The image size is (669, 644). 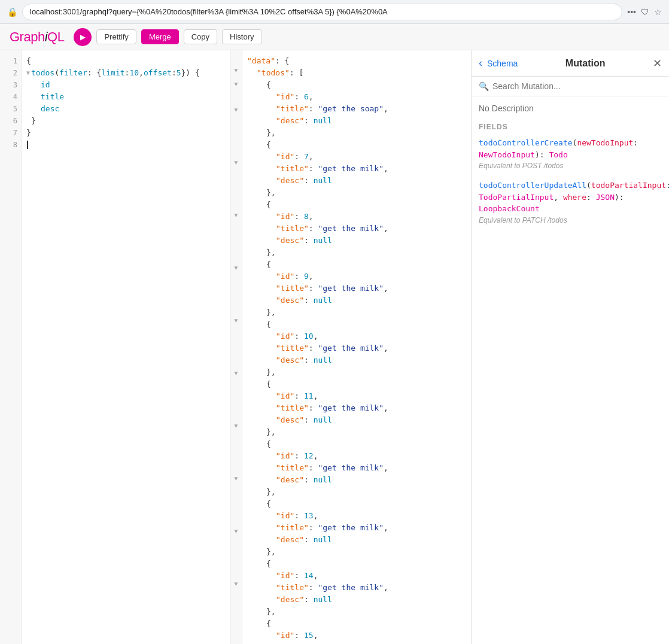 I want to click on result-triangle-6: ▼, so click(x=236, y=268).